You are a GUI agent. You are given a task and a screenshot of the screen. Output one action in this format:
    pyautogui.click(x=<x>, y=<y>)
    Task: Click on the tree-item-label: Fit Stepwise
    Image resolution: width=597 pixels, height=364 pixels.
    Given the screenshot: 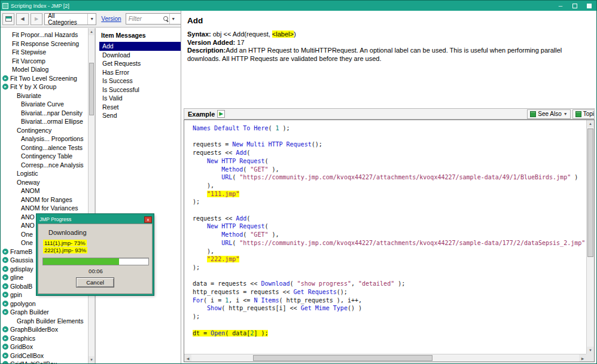 What is the action you would take?
    pyautogui.click(x=29, y=52)
    